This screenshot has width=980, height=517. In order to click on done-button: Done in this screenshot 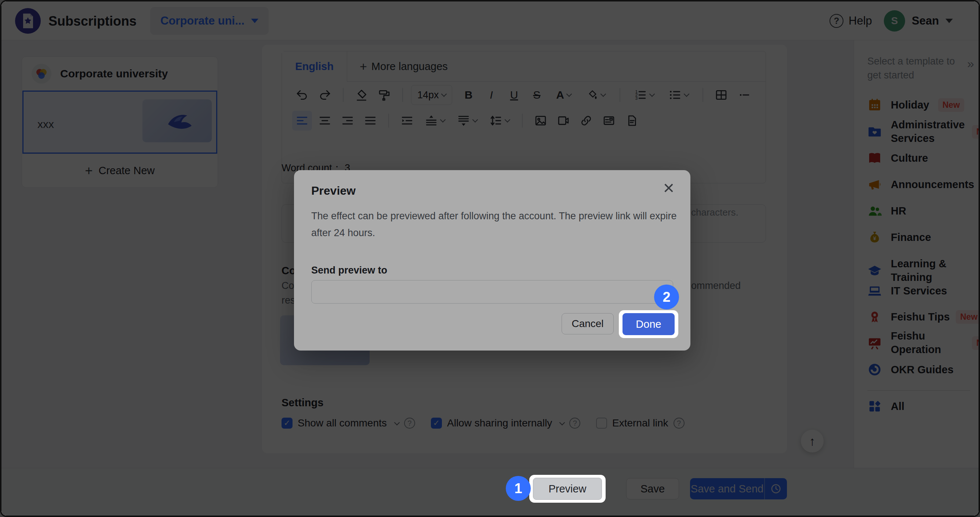, I will do `click(648, 324)`.